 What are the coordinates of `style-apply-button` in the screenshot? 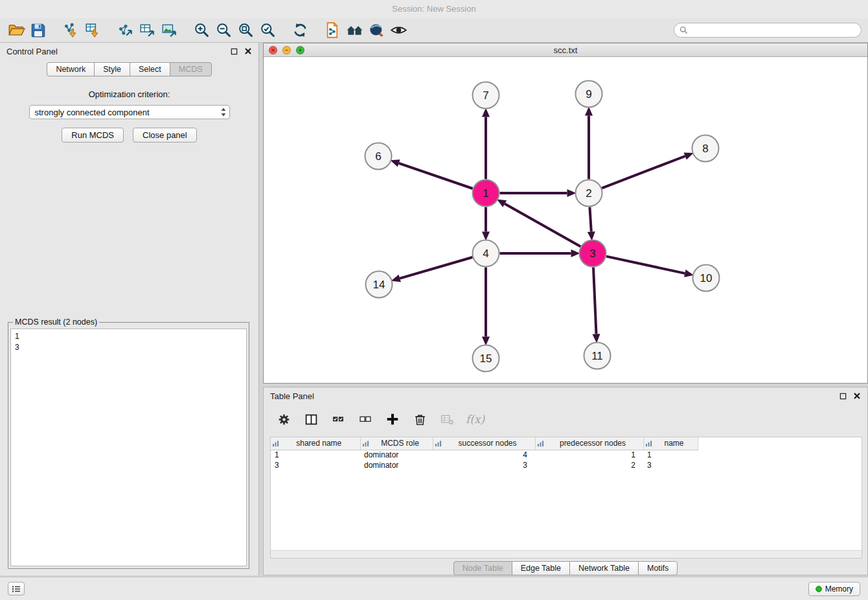 It's located at (376, 30).